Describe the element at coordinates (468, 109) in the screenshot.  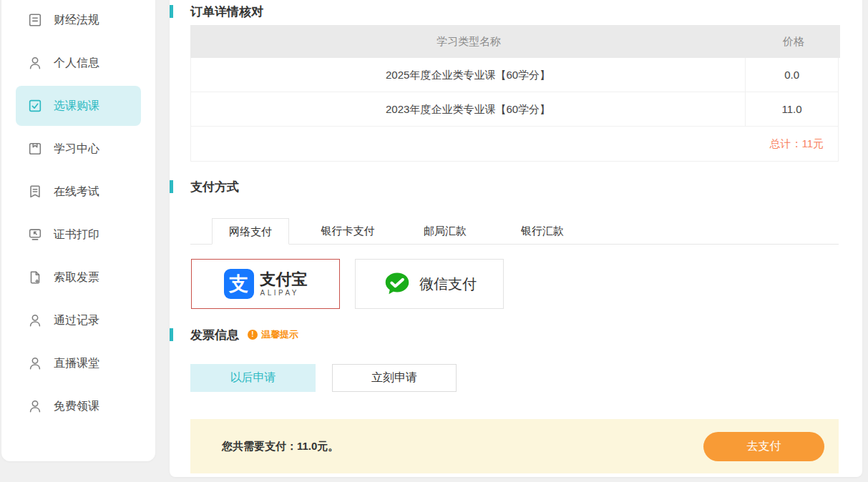
I see `course-name: 2023年度企业类专业课【60学分】` at that location.